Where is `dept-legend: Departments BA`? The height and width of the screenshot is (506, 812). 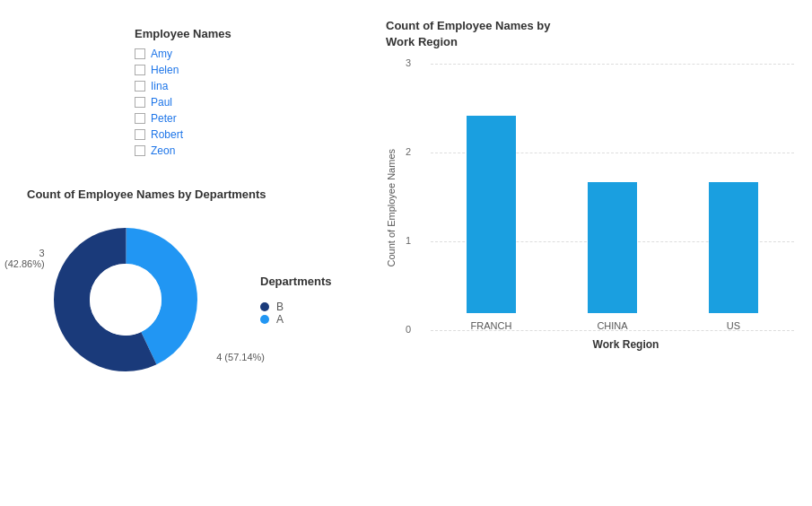
dept-legend: Departments BA is located at coordinates (296, 300).